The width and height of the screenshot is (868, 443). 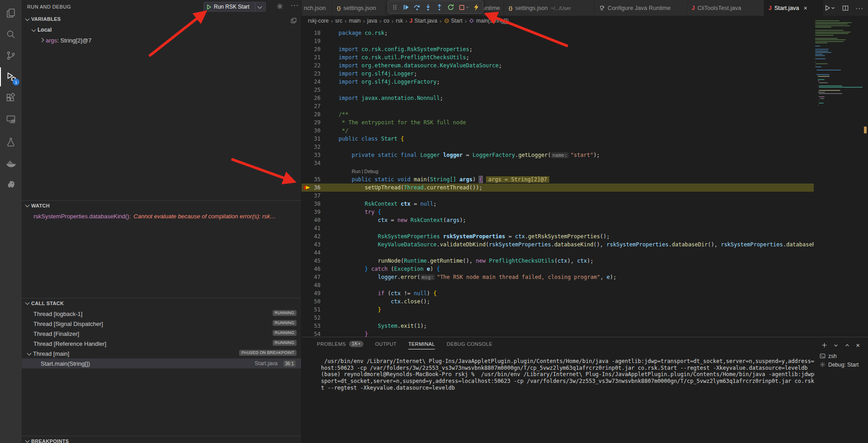 I want to click on call-stack-thread-thread-logback-1: Thread [logback-1]RUNNING, so click(x=161, y=314).